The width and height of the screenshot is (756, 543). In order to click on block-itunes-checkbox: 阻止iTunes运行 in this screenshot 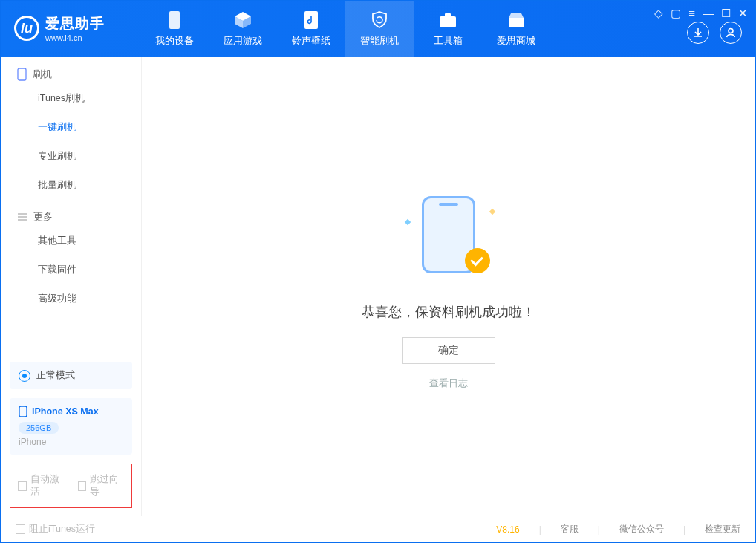, I will do `click(55, 529)`.